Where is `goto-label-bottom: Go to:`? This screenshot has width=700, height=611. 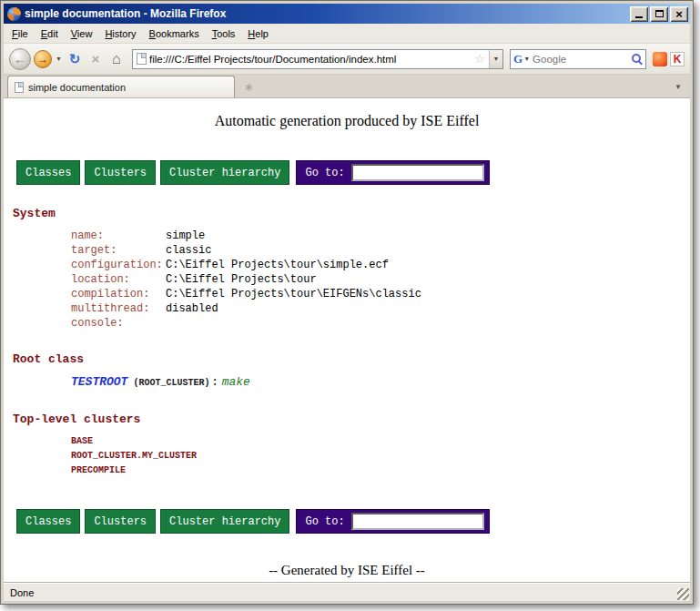
goto-label-bottom: Go to: is located at coordinates (324, 522).